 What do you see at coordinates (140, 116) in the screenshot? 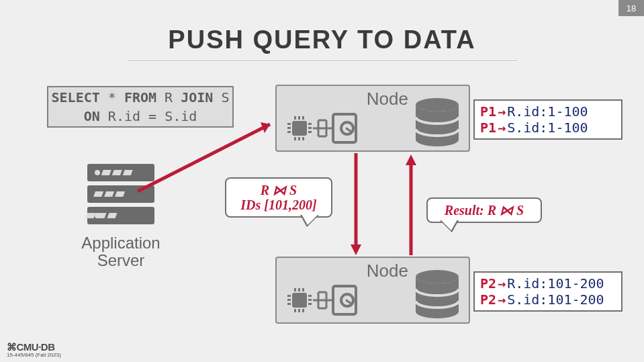
I see `sql-line-2: ON R.id = S.id` at bounding box center [140, 116].